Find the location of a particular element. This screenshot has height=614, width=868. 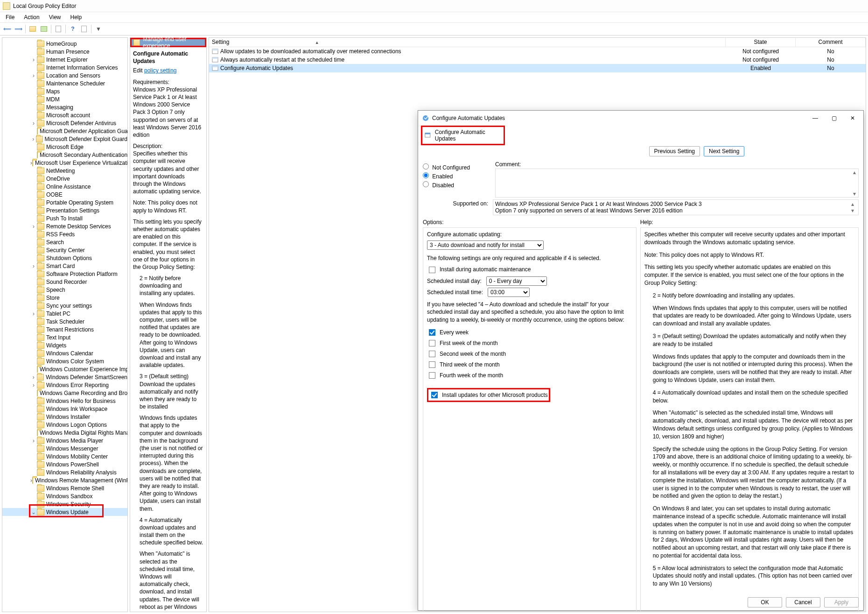

ok-button: OK is located at coordinates (765, 602).